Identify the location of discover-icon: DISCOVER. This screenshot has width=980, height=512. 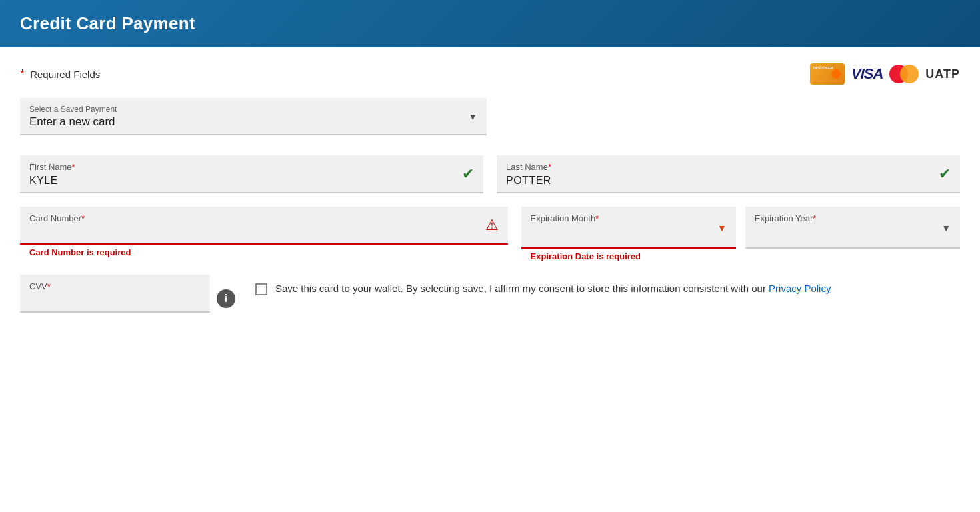
(827, 74).